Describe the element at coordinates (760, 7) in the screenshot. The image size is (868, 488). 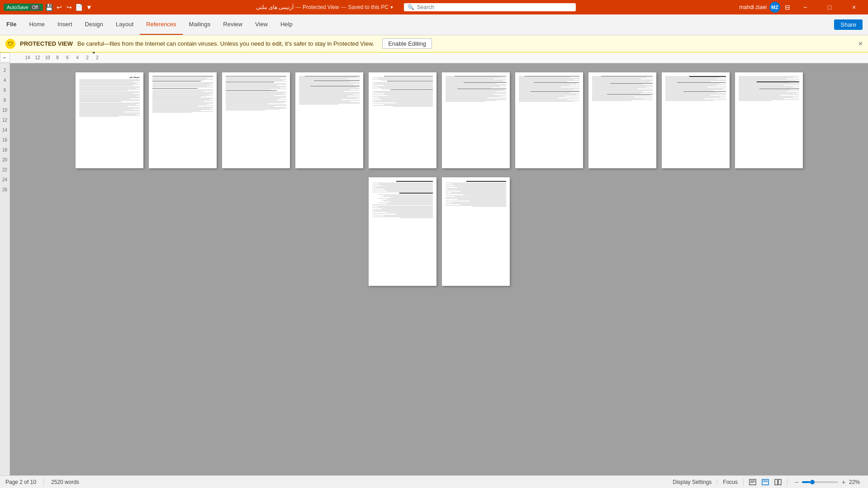
I see `user-info: mahdi ziaei MZ` at that location.